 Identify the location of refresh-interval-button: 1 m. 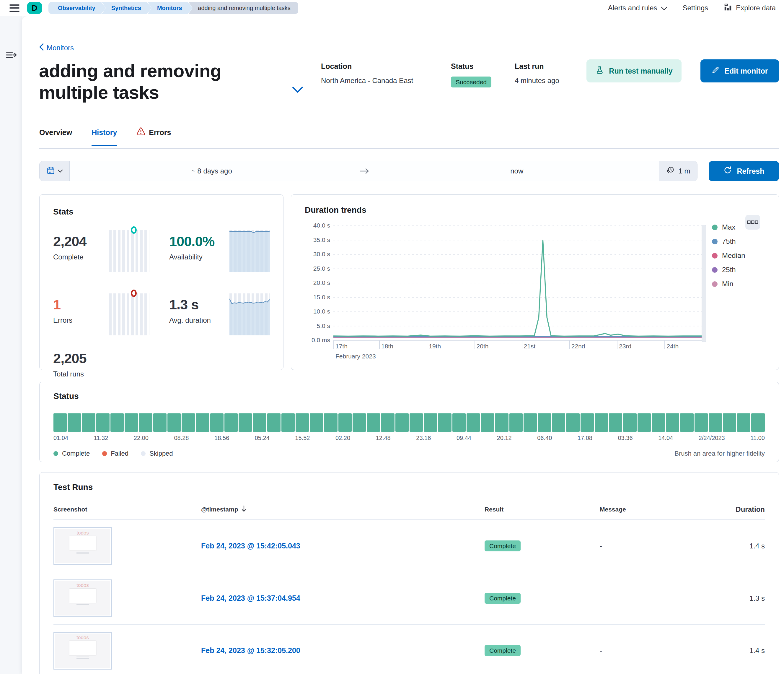
(678, 171).